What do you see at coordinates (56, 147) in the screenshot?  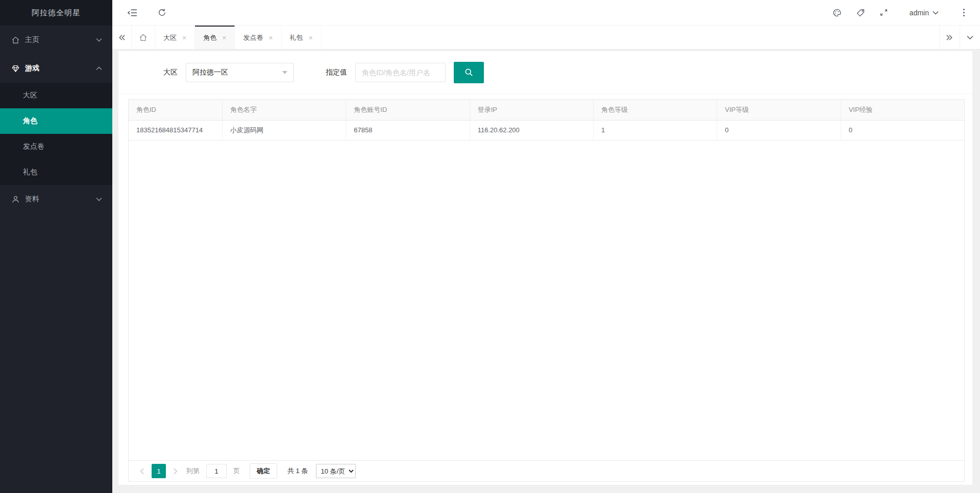 I see `sidebar-item-send-coupons: 发点卷` at bounding box center [56, 147].